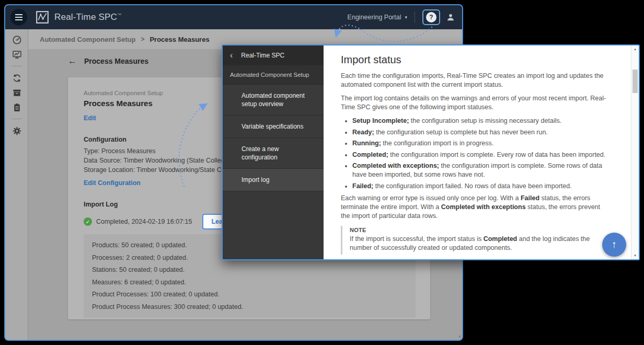 The height and width of the screenshot is (345, 644). What do you see at coordinates (17, 185) in the screenshot?
I see `sidebar` at bounding box center [17, 185].